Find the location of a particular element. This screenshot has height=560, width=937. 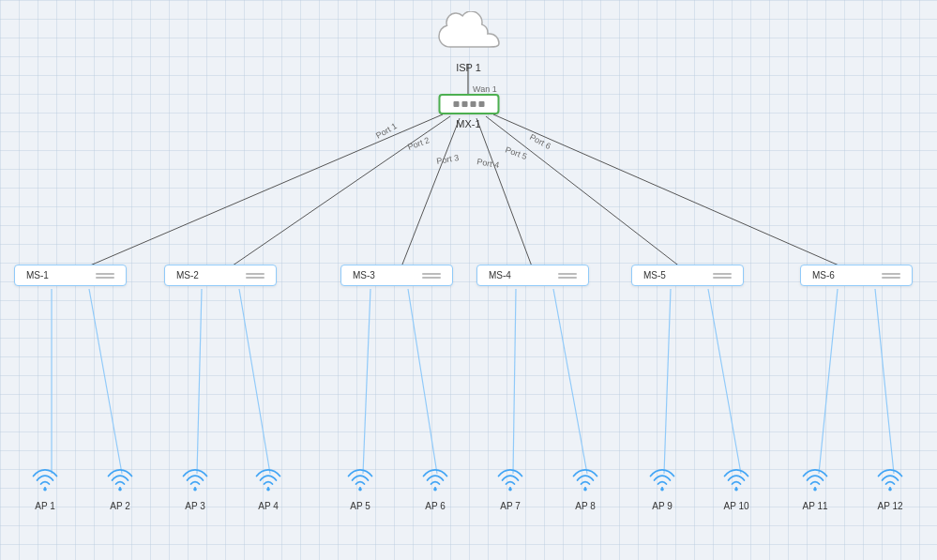

svg-text: Port 2 is located at coordinates (418, 144).